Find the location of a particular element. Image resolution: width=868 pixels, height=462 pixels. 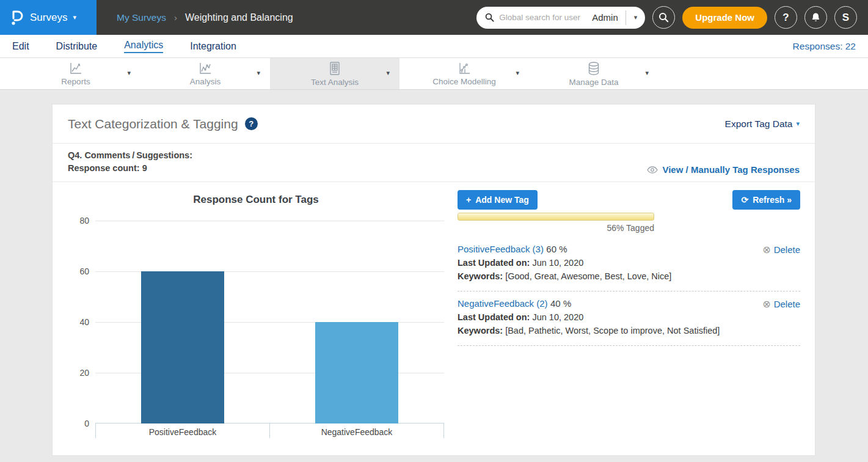

nav-item-distribute: Distribute is located at coordinates (77, 46).